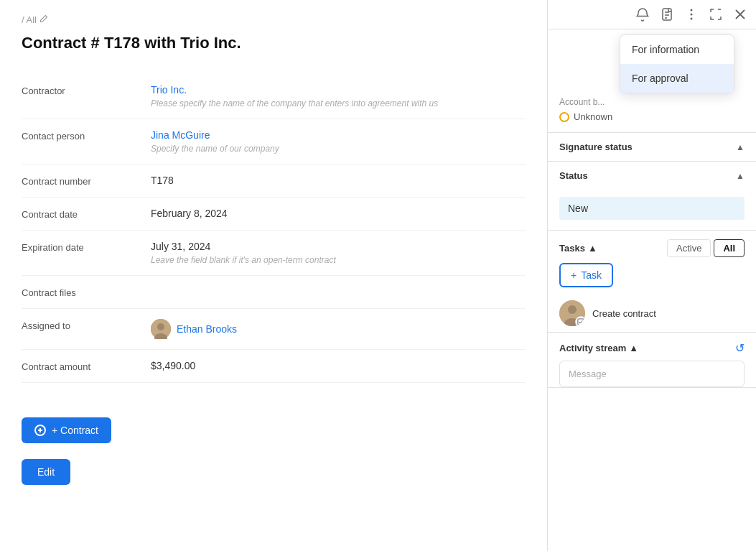  I want to click on page-title: Contract # T178 with Trio Inc., so click(274, 43).